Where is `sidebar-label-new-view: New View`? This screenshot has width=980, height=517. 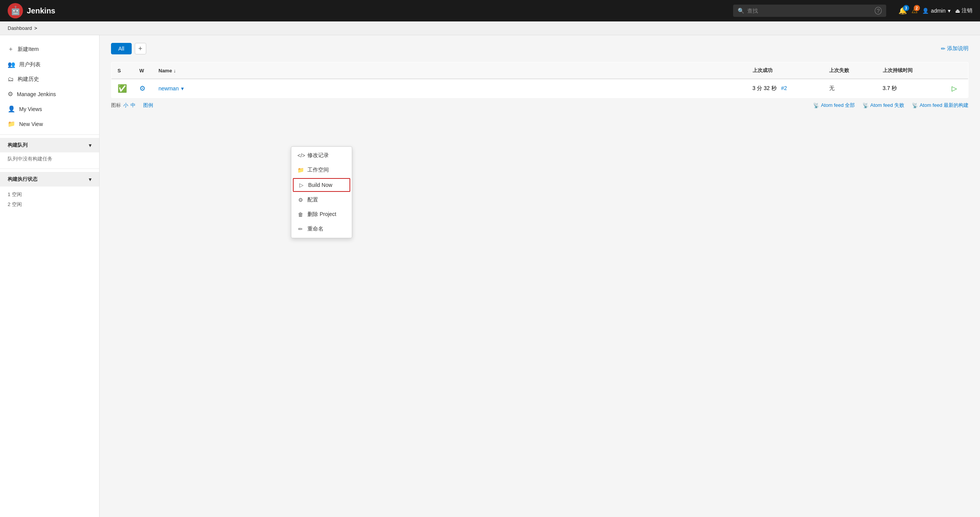 sidebar-label-new-view: New View is located at coordinates (31, 124).